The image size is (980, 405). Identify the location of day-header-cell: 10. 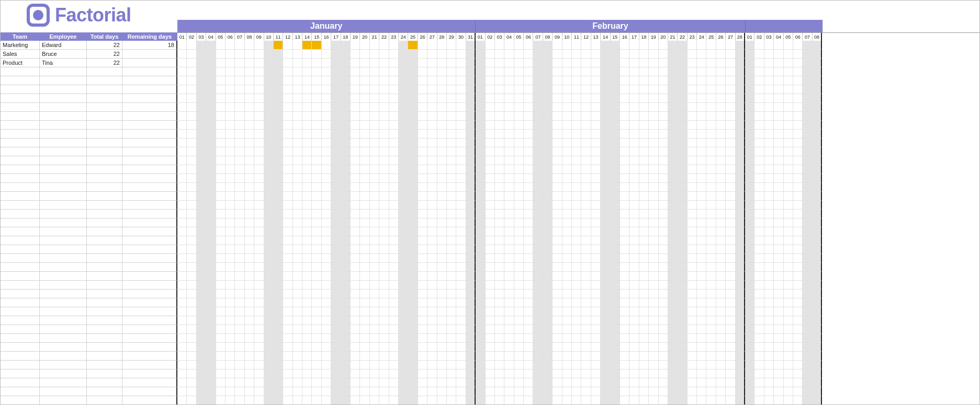
(567, 37).